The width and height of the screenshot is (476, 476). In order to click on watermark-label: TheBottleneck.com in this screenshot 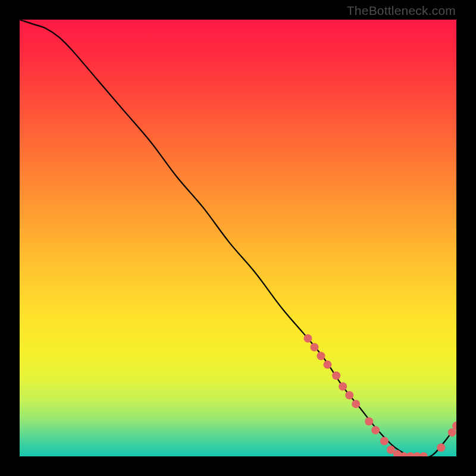, I will do `click(401, 11)`.